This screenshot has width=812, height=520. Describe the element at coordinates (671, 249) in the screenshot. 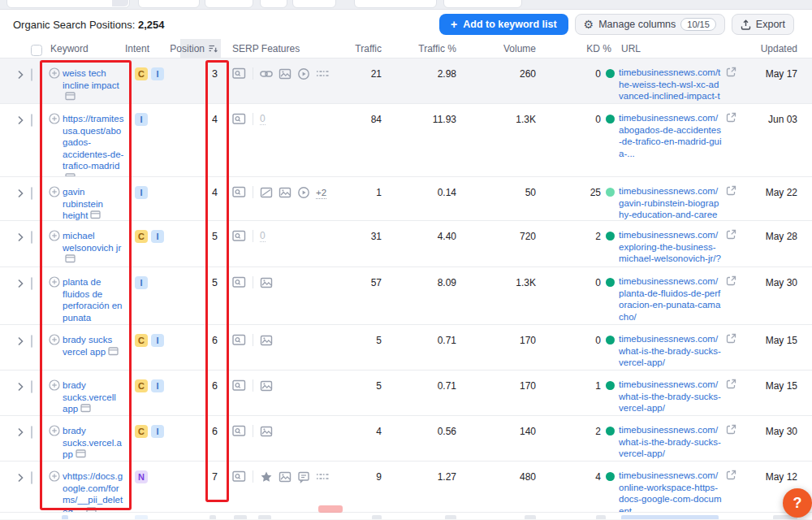

I see `url-link: timebusinessnews.com/exploring-the-busin…` at that location.